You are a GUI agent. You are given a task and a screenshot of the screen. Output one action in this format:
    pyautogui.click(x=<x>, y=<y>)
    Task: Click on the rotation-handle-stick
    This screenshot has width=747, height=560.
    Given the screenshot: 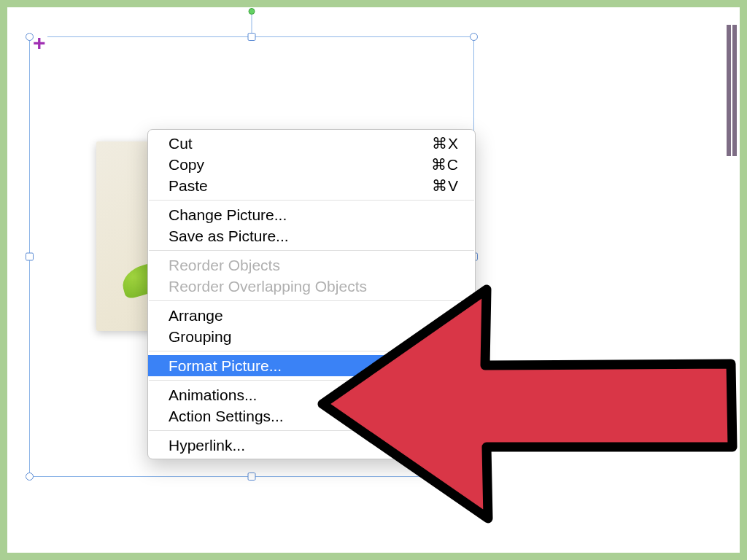 What is the action you would take?
    pyautogui.click(x=252, y=23)
    